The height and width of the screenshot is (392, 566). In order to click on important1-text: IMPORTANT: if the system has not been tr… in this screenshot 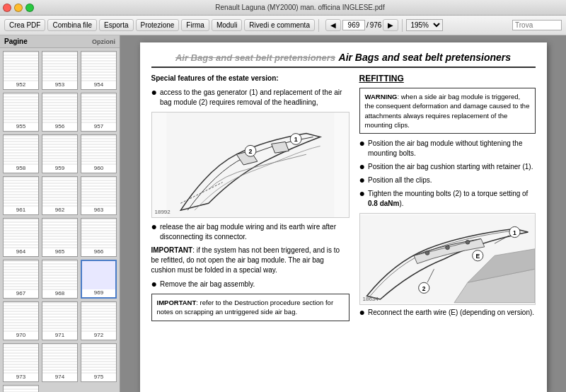, I will do `click(250, 260)`.